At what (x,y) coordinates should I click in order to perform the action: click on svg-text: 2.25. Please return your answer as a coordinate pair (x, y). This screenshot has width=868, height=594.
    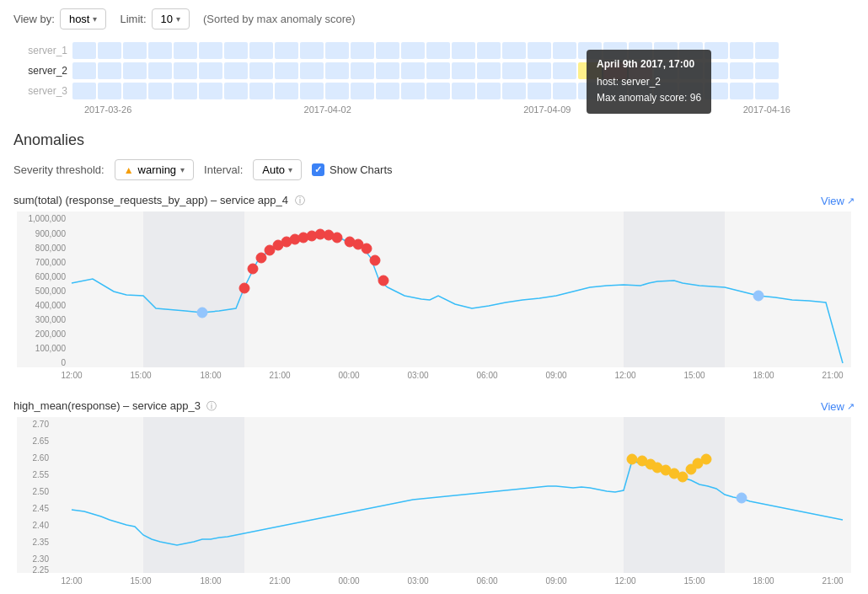
    Looking at the image, I should click on (41, 570).